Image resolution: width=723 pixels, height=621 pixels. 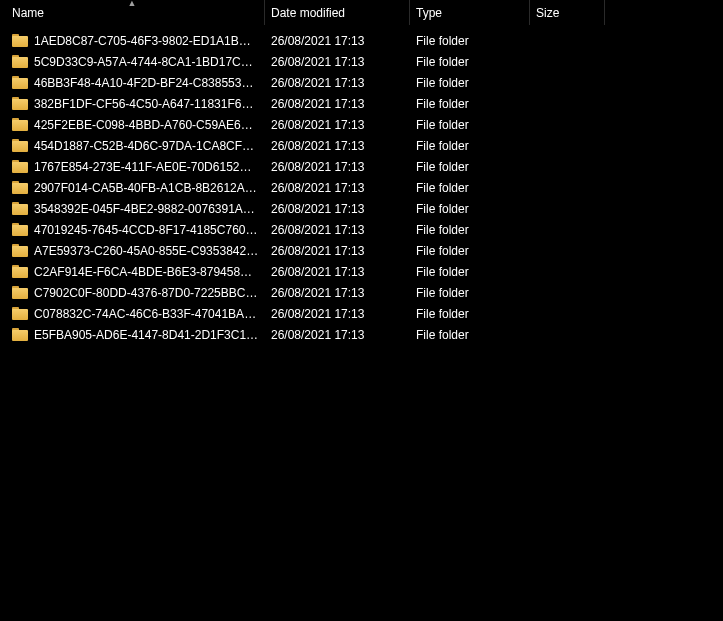 What do you see at coordinates (308, 13) in the screenshot?
I see `column-header-date-label: Date modified` at bounding box center [308, 13].